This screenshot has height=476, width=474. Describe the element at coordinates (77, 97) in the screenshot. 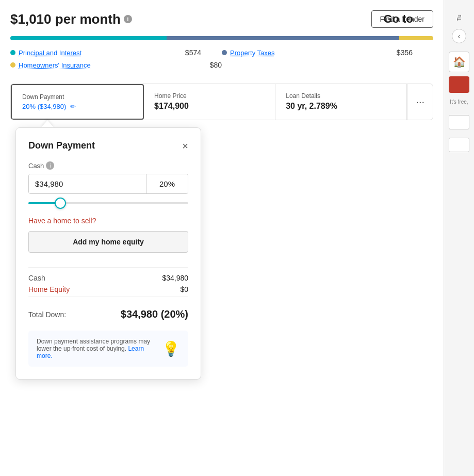

I see `down-payment-label: Down Payment` at that location.